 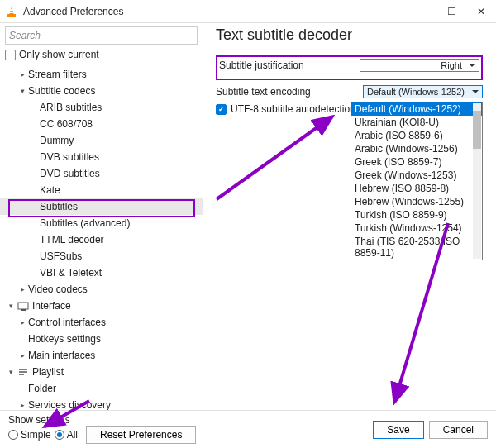 I want to click on close-button: ✕, so click(x=481, y=12).